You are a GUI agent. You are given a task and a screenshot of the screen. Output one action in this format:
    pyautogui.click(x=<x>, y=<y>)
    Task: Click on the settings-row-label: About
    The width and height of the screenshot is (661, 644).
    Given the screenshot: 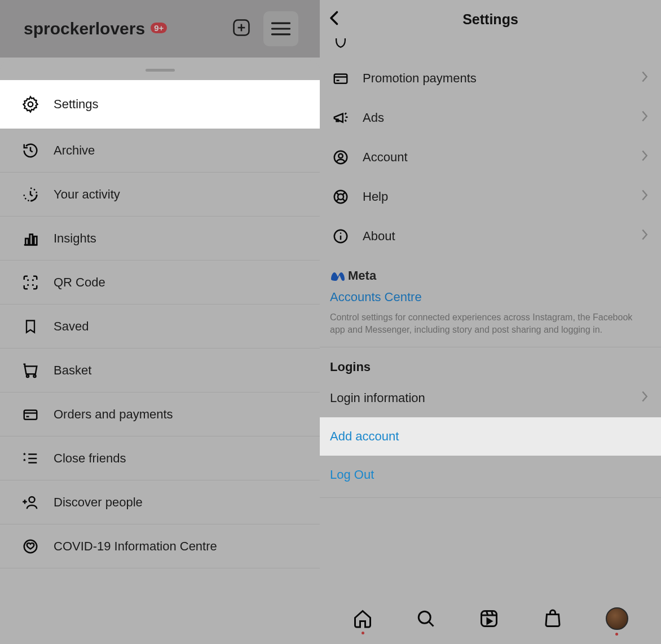 What is the action you would take?
    pyautogui.click(x=379, y=236)
    